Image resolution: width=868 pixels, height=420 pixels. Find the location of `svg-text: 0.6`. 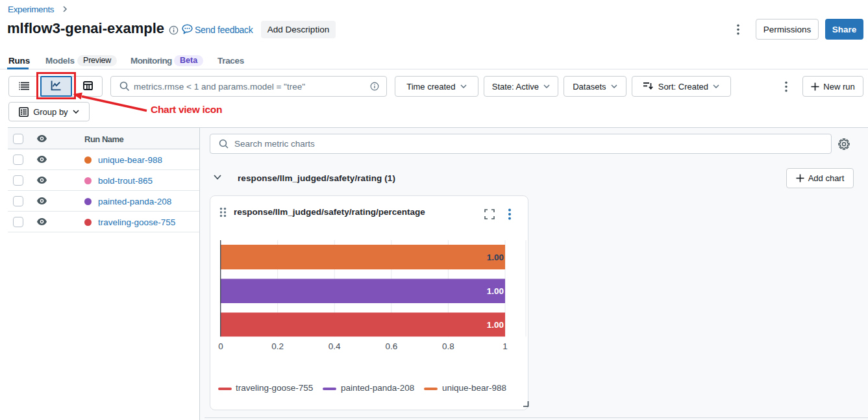

svg-text: 0.6 is located at coordinates (391, 347).